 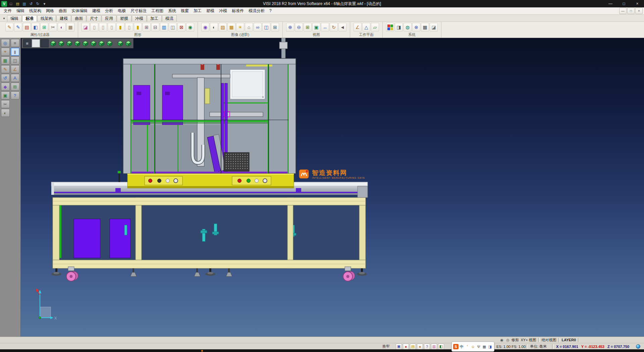 I want to click on workplane-view-icon: ▱, so click(x=375, y=27).